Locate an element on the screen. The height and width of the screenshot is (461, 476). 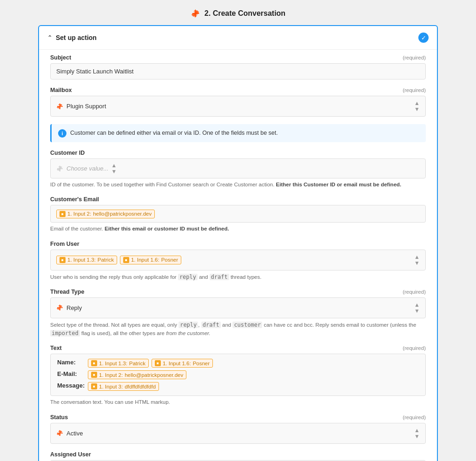
text-name-token-1: ■ 1. Input 1.3: Patrick is located at coordinates (118, 363).